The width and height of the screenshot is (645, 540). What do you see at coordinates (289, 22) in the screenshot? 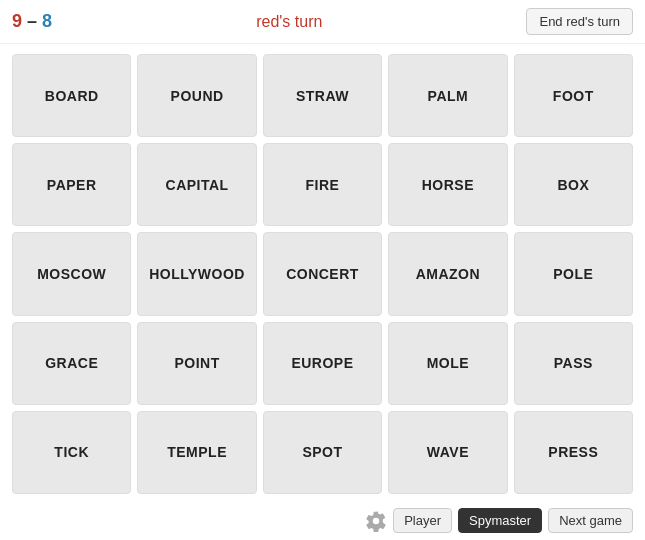
I see `turn-label: red's turn` at bounding box center [289, 22].